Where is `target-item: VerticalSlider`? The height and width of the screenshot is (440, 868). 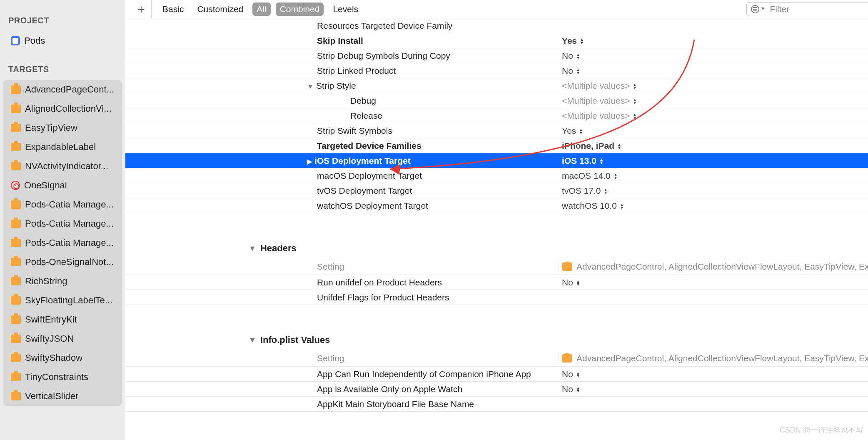
target-item: VerticalSlider is located at coordinates (62, 396).